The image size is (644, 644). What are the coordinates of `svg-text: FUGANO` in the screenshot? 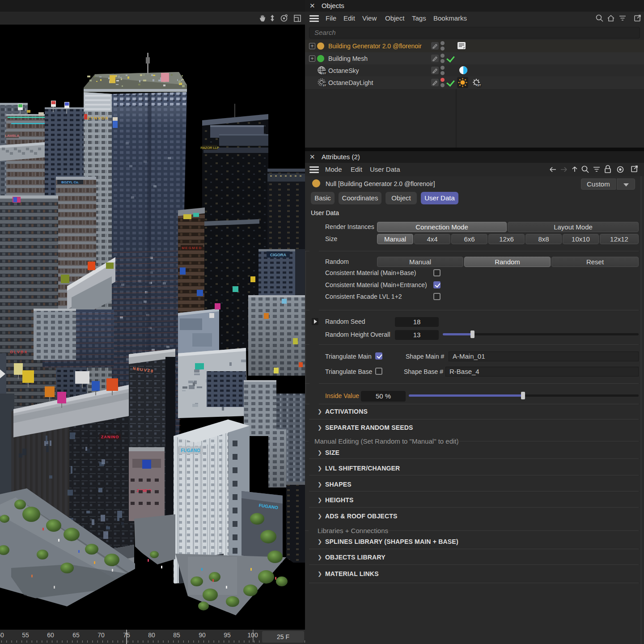 It's located at (191, 451).